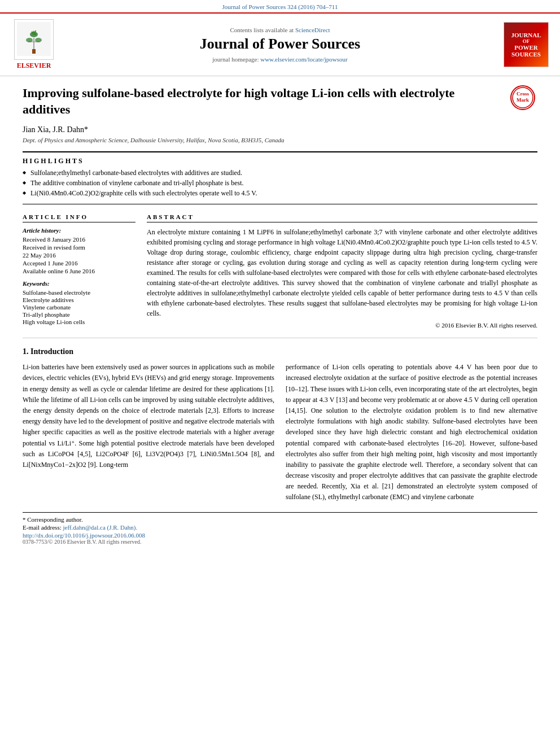 The width and height of the screenshot is (560, 747). Describe the element at coordinates (280, 102) in the screenshot. I see `article-title-block: Improving sulfolane-based electrolyte fo…` at that location.